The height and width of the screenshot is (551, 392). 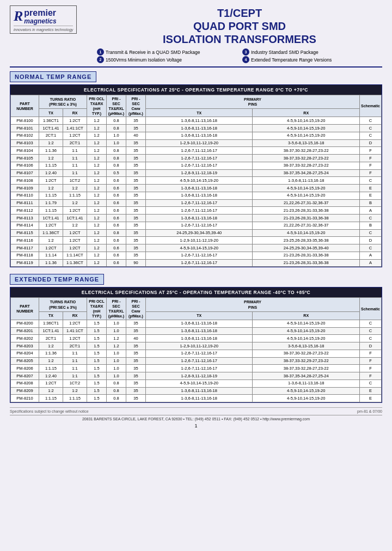 What do you see at coordinates (51, 128) in the screenshot?
I see `cell-tx: 1CT:1.41` at bounding box center [51, 128].